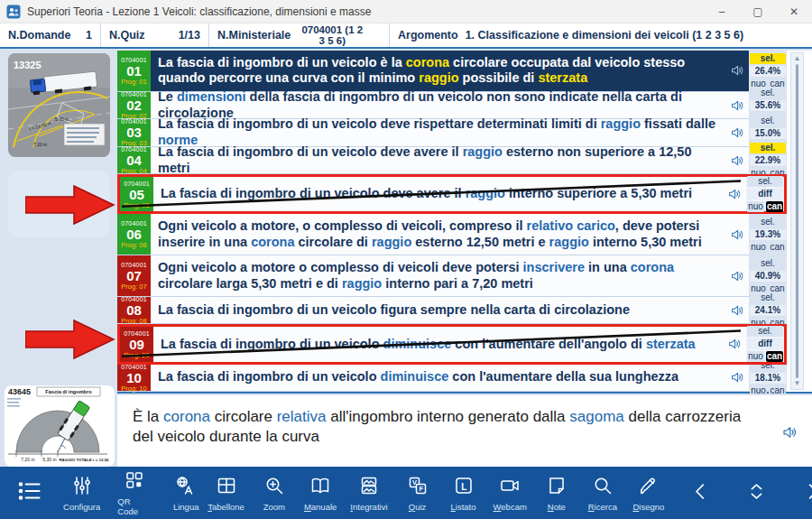 The width and height of the screenshot is (812, 519). I want to click on toolbar-button-lingua: Lingua, so click(186, 493).